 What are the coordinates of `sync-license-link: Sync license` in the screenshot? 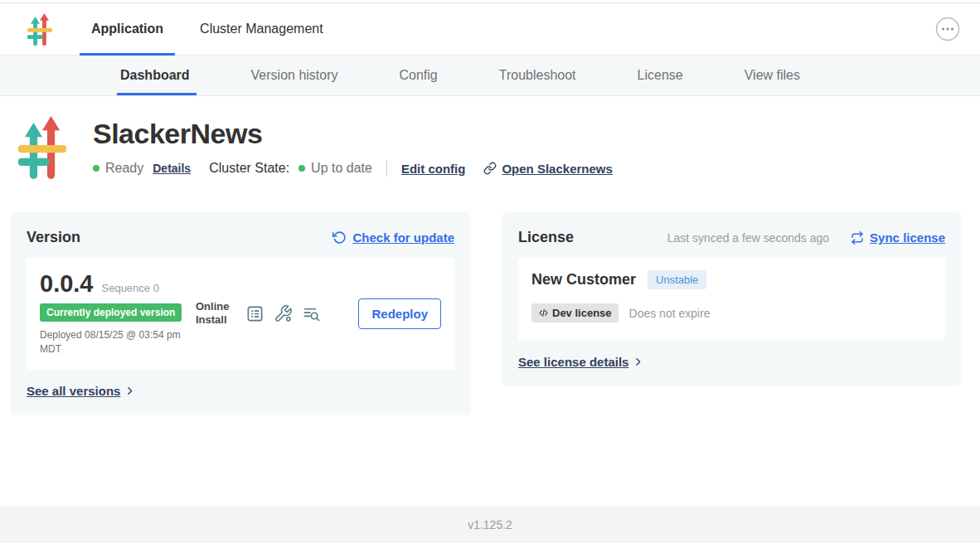 It's located at (898, 237).